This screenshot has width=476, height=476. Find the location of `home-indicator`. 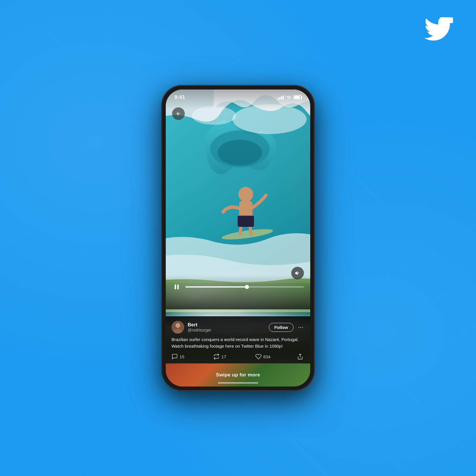

home-indicator is located at coordinates (238, 383).